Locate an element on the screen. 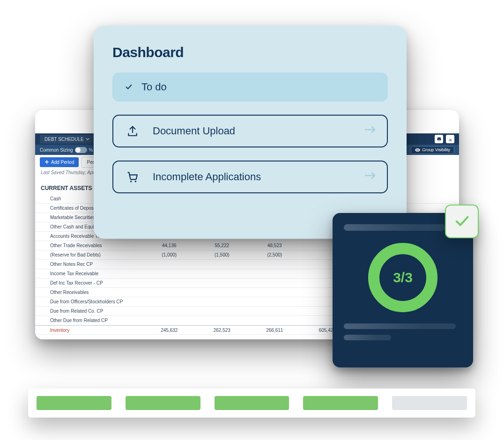  cell: (1,000) is located at coordinates (170, 255).